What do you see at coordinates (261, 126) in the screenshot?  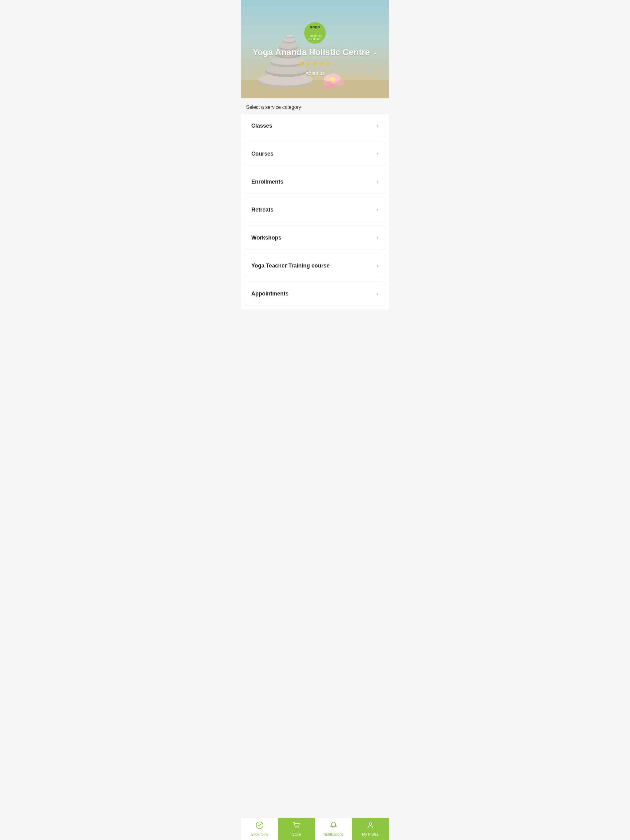 I see `service-label-classes: Classes` at bounding box center [261, 126].